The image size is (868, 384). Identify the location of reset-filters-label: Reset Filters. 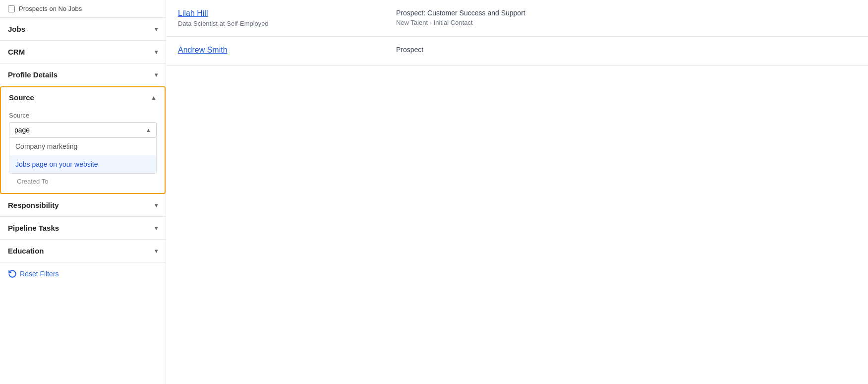
(40, 274).